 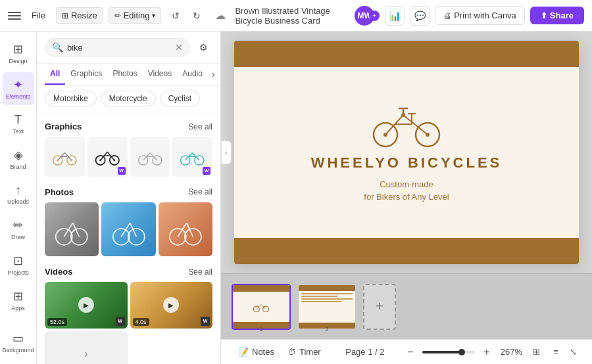 What do you see at coordinates (86, 74) in the screenshot?
I see `tab-graphics: Graphics` at bounding box center [86, 74].